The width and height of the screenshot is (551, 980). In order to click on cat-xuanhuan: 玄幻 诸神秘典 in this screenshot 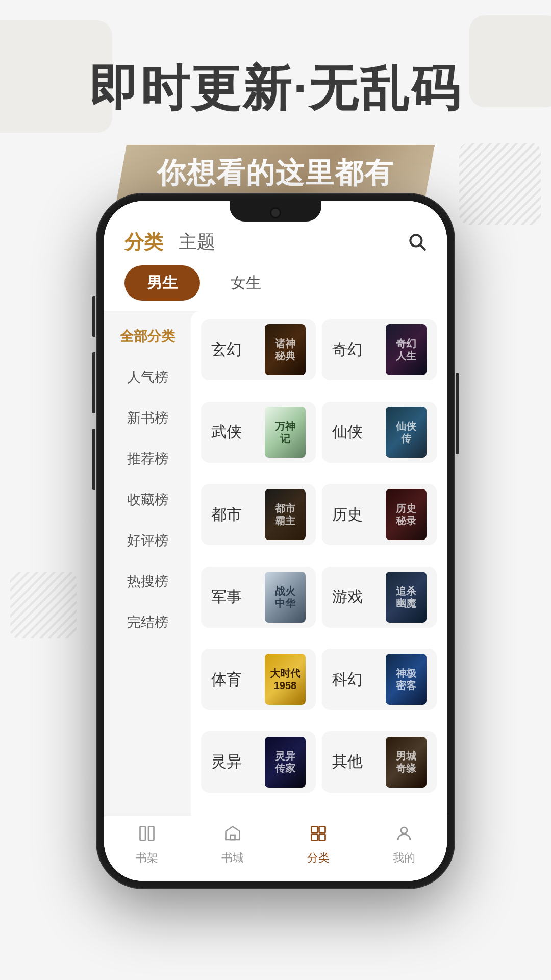, I will do `click(258, 350)`.